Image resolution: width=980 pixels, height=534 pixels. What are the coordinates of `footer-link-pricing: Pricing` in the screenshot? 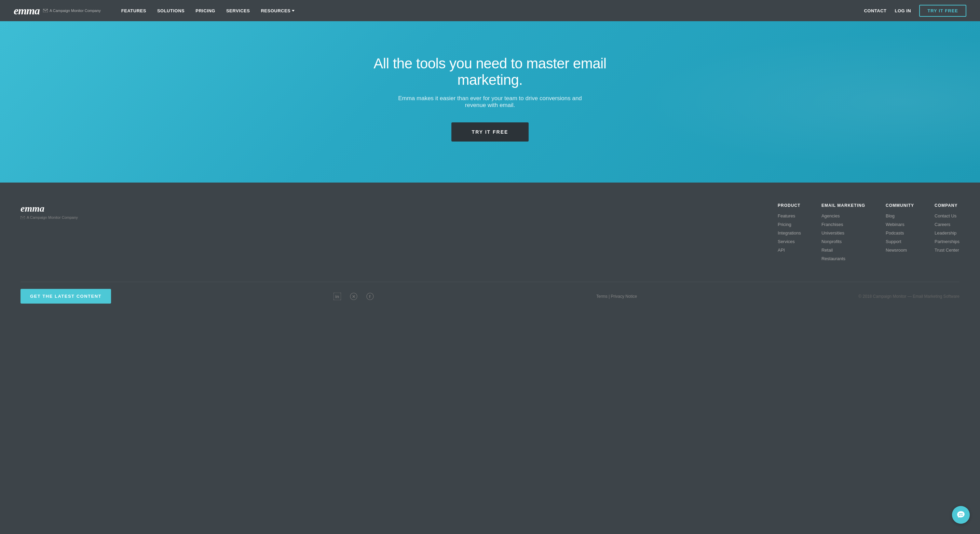 It's located at (789, 225).